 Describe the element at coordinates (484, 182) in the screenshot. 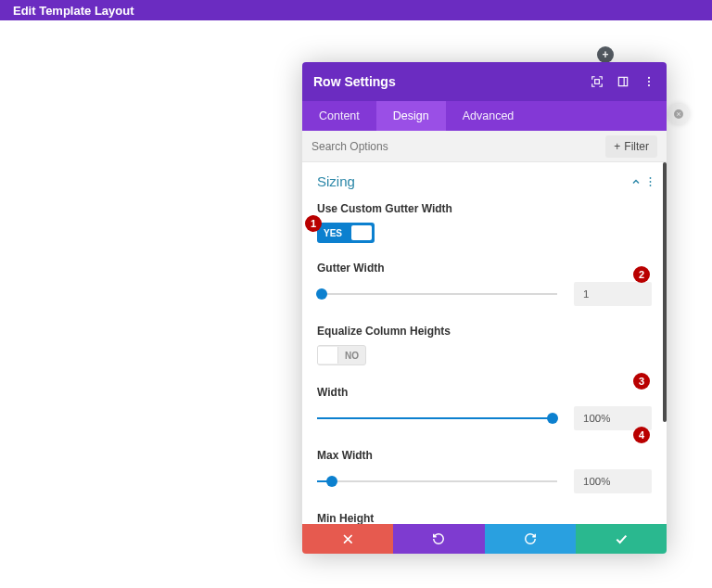

I see `section-header: Sizing` at that location.